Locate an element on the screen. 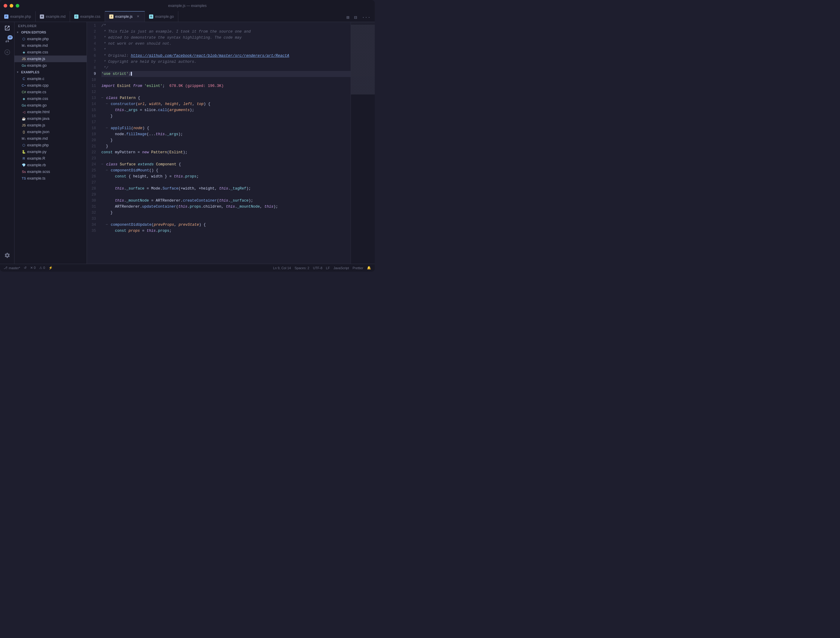 This screenshot has width=840, height=638. fold-icon-14: ─ is located at coordinates (108, 104).